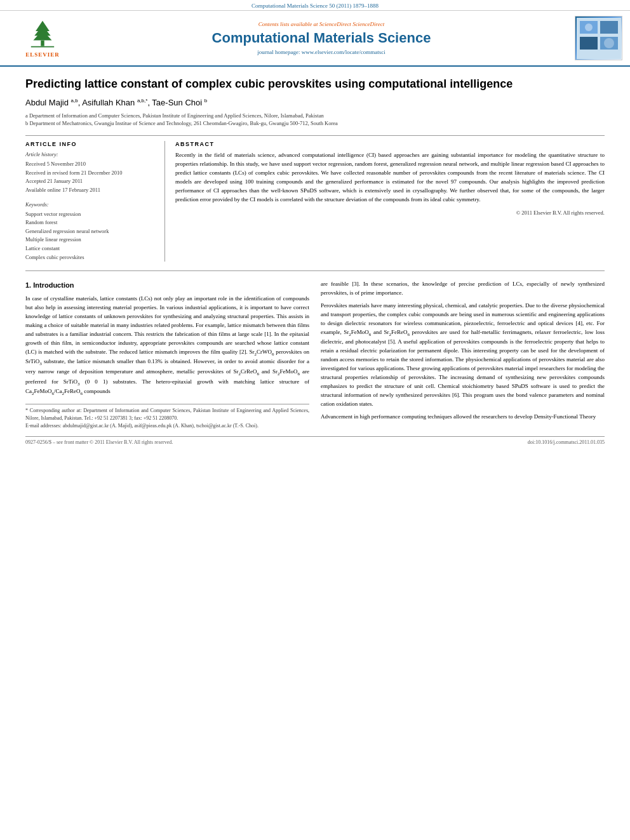  What do you see at coordinates (99, 442) in the screenshot?
I see `footer-copyright: 0927-0256/$ – see front matter © 2011 El…` at bounding box center [99, 442].